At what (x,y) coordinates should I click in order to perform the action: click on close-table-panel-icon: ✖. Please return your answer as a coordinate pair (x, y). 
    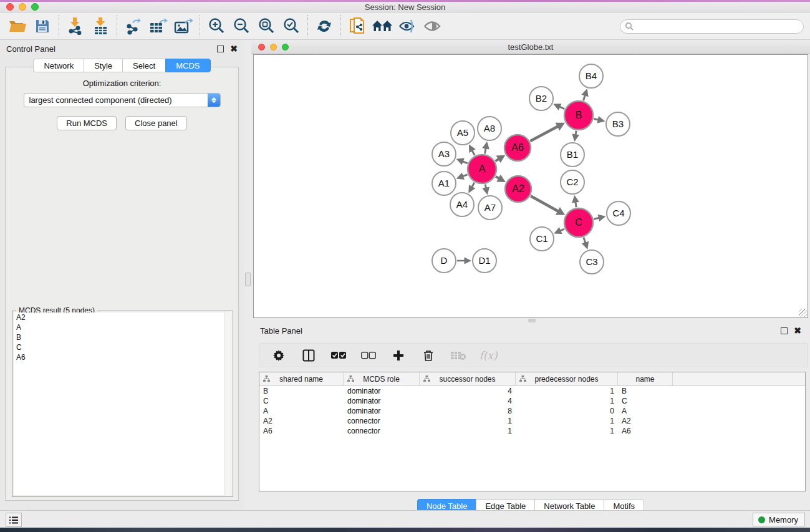
    Looking at the image, I should click on (798, 331).